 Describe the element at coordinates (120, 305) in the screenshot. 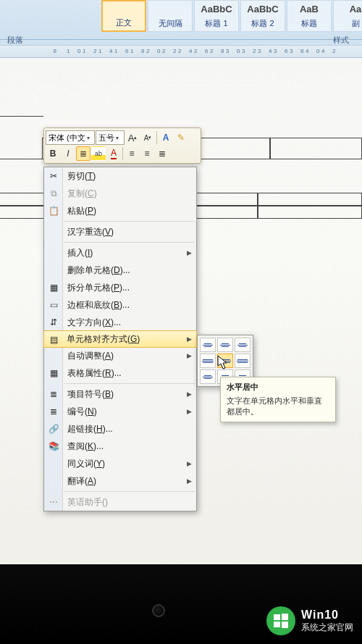

I see `menu-item-borders: ▭边框和底纹(B)...` at that location.